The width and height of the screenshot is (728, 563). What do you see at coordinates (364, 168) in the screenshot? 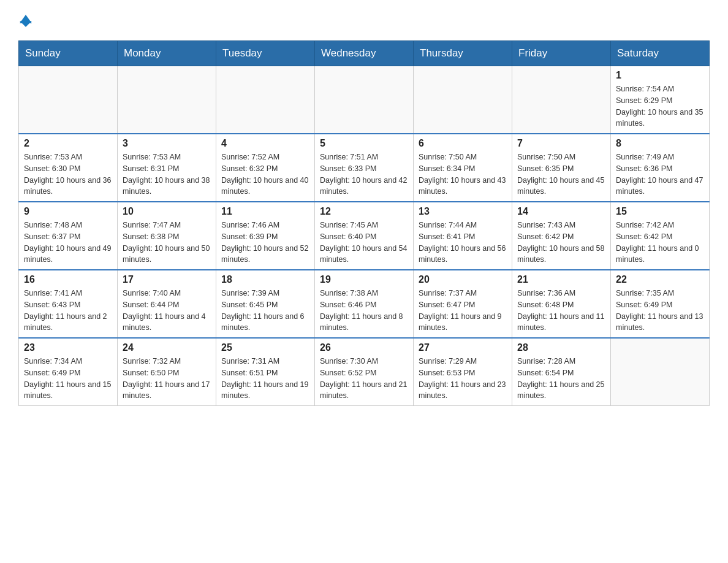
I see `calendar-cell: 5Sunrise: 7:51 AM Sunset: 6:33 PM Daylig…` at bounding box center [364, 168].